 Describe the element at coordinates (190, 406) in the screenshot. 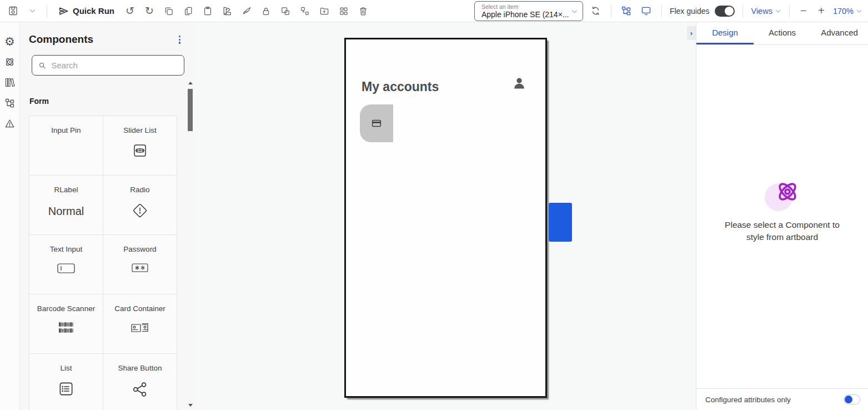

I see `scroll-down-arrow` at that location.